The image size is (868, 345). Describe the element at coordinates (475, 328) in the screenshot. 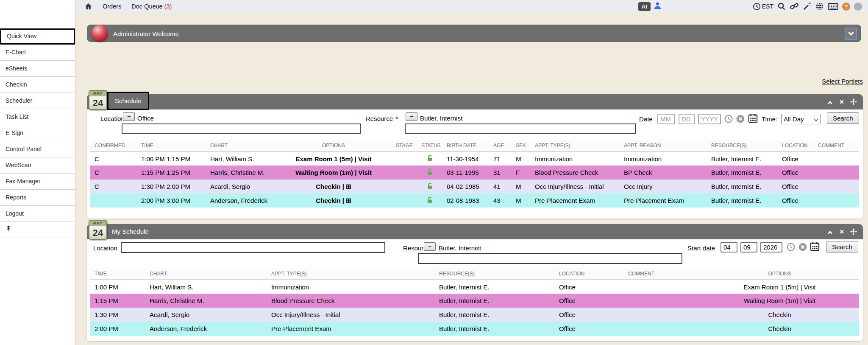

I see `my-schedule-row: 2:00 PMAnderson, FrederickPre-Placement …` at that location.